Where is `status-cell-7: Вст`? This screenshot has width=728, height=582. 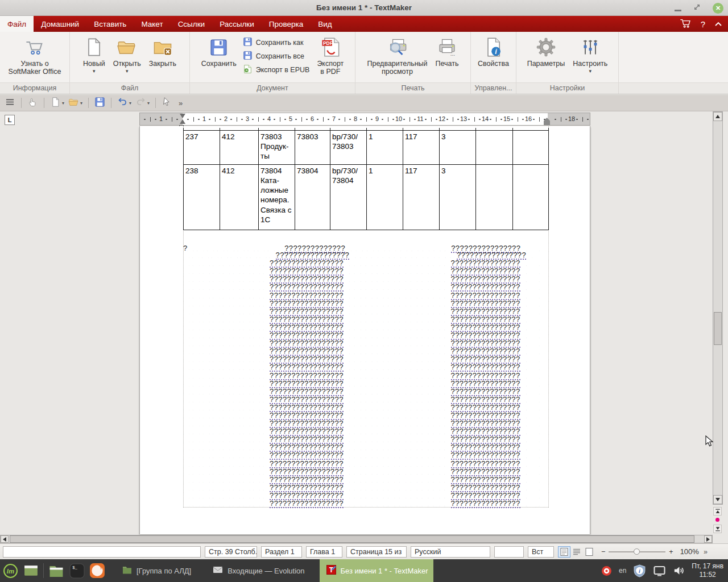
status-cell-7: Вст is located at coordinates (541, 552).